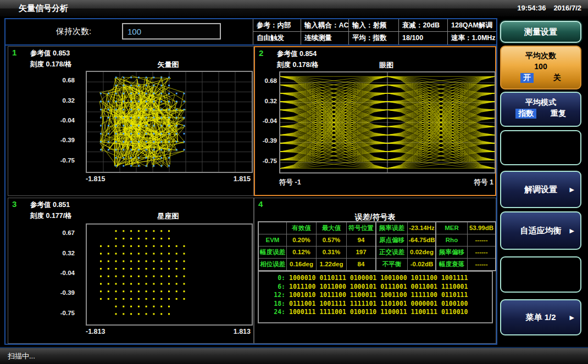 Image resolution: width=588 pixels, height=364 pixels. I want to click on softkey-sidebar: 测量设置 平均次数 100 开 关 平均模式 指数 重复 解调设置 ▶ 自适应均…, so click(541, 181).